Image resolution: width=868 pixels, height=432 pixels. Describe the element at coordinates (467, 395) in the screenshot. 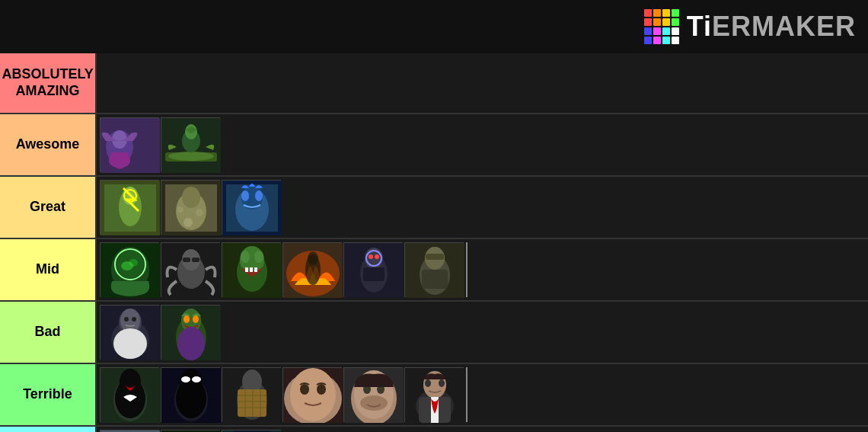

I see `terrible-divider` at that location.